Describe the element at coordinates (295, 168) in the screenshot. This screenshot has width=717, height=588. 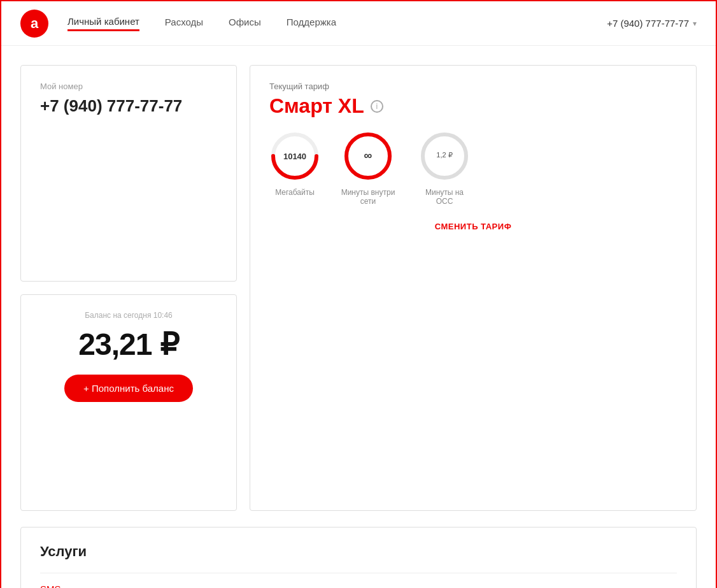
I see `circle-megabytes: 10140 Мегабайты` at that location.